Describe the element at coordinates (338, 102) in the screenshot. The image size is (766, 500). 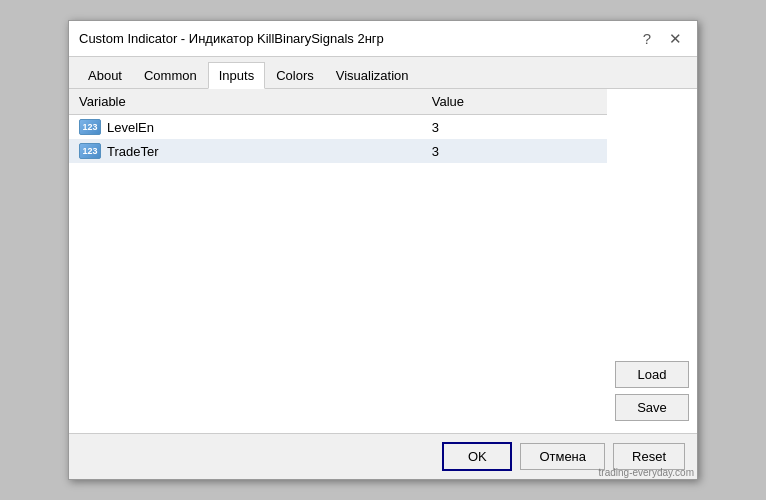
I see `table-header-row: Variable Value` at that location.